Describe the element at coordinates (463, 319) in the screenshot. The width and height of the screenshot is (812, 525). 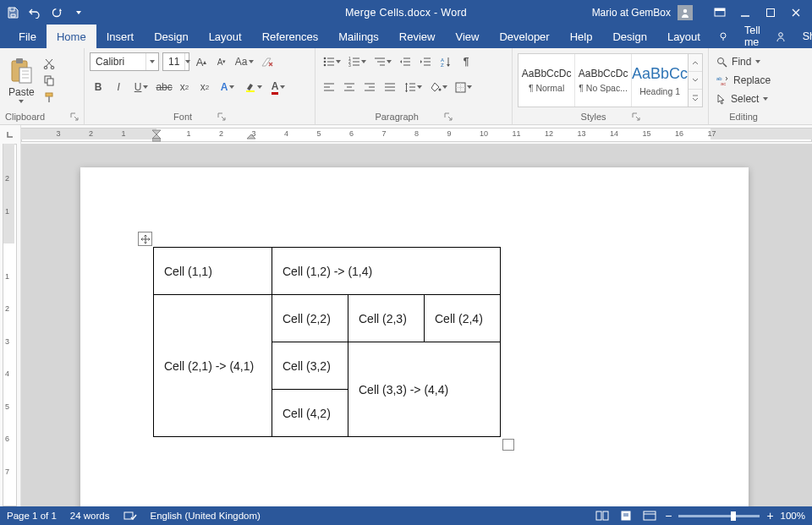
I see `table-cell: Cell (2,4)` at that location.